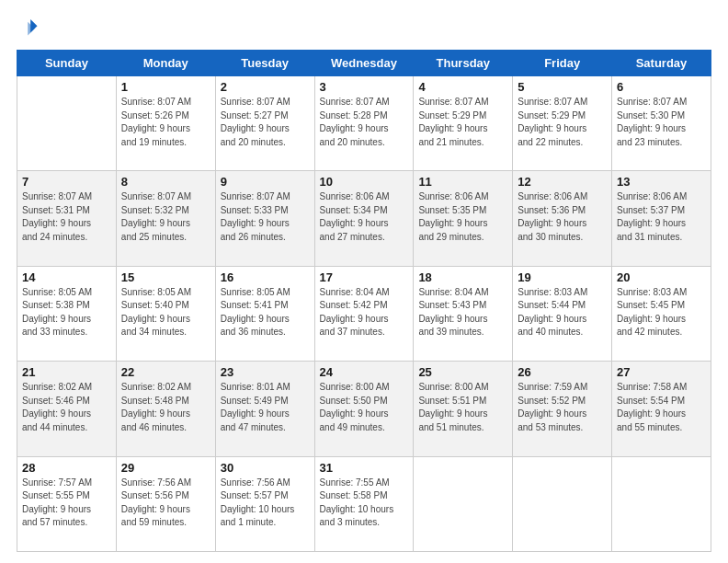 This screenshot has width=728, height=563. I want to click on day-number: 25, so click(463, 372).